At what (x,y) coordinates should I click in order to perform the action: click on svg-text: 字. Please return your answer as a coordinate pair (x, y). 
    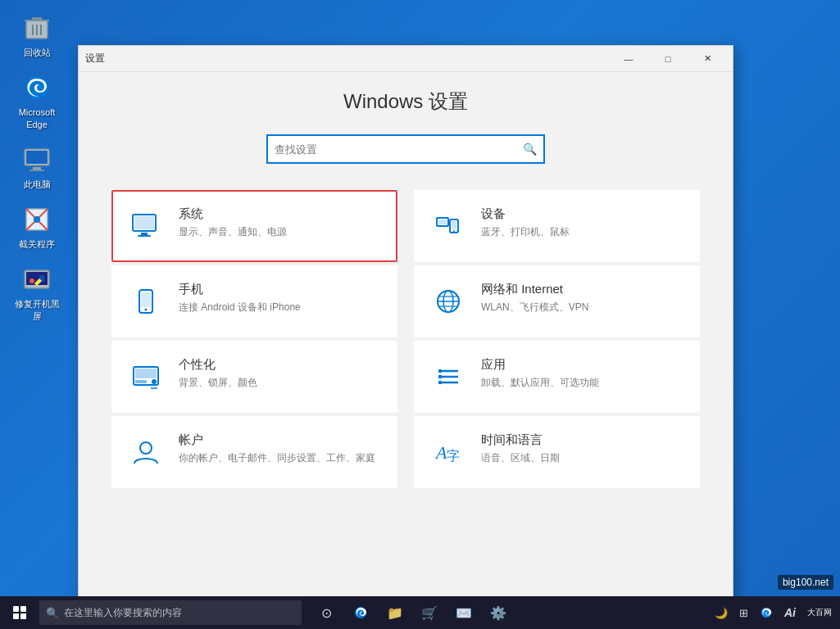
    Looking at the image, I should click on (453, 455).